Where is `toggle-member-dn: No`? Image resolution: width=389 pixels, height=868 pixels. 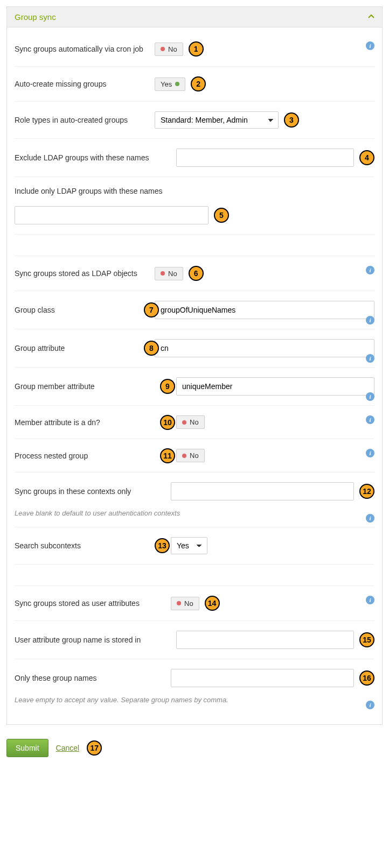
toggle-member-dn: No is located at coordinates (191, 422).